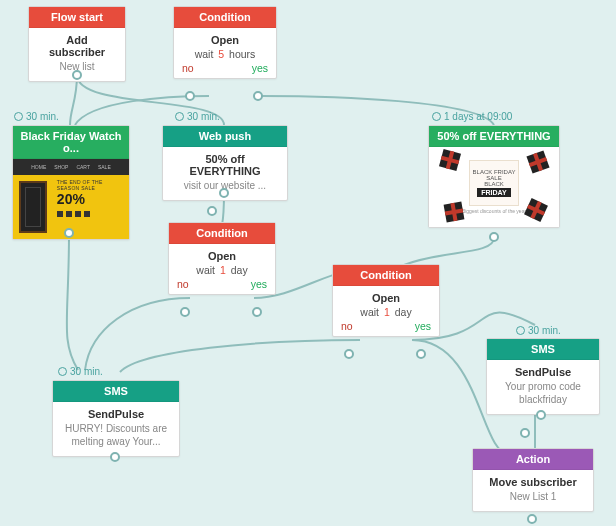 This screenshot has width=616, height=526. What do you see at coordinates (533, 480) in the screenshot?
I see `node-action: Action Move subscriber New List 1` at bounding box center [533, 480].